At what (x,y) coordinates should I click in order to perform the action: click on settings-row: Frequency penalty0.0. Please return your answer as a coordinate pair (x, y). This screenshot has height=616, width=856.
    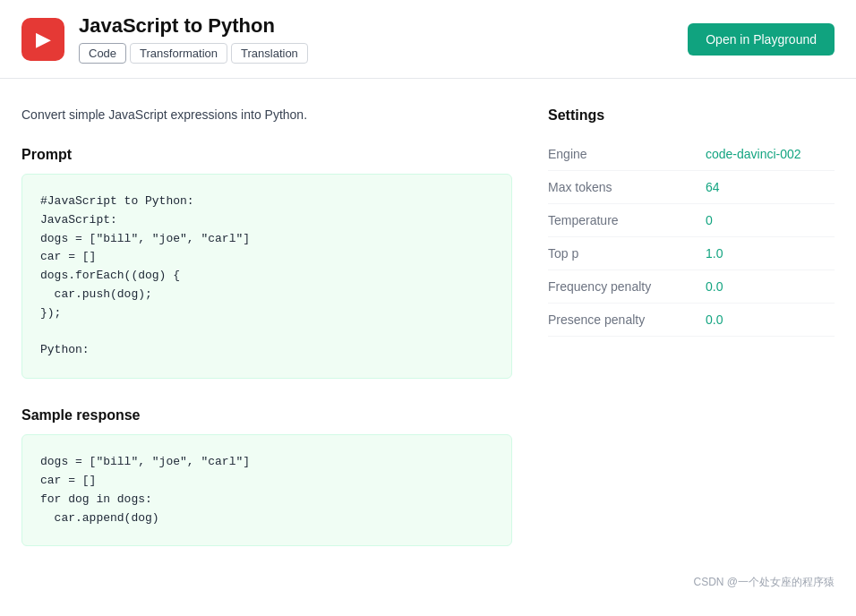
    Looking at the image, I should click on (691, 287).